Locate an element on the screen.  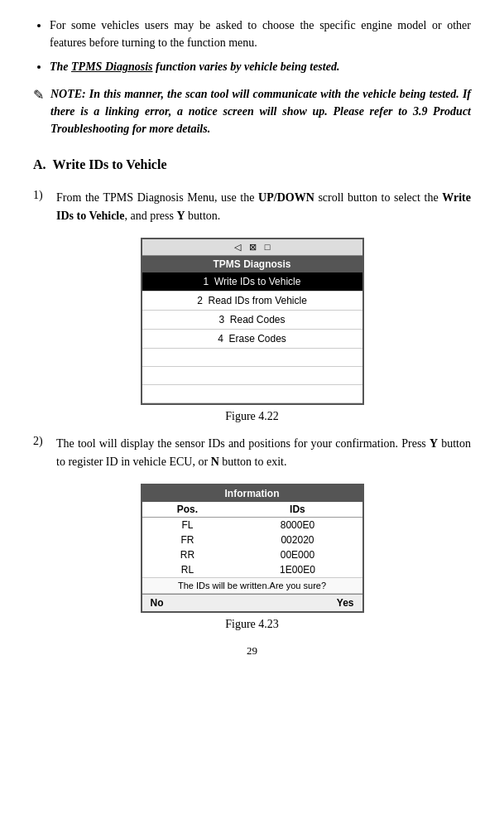
info-screen-title: Information is located at coordinates (252, 494).